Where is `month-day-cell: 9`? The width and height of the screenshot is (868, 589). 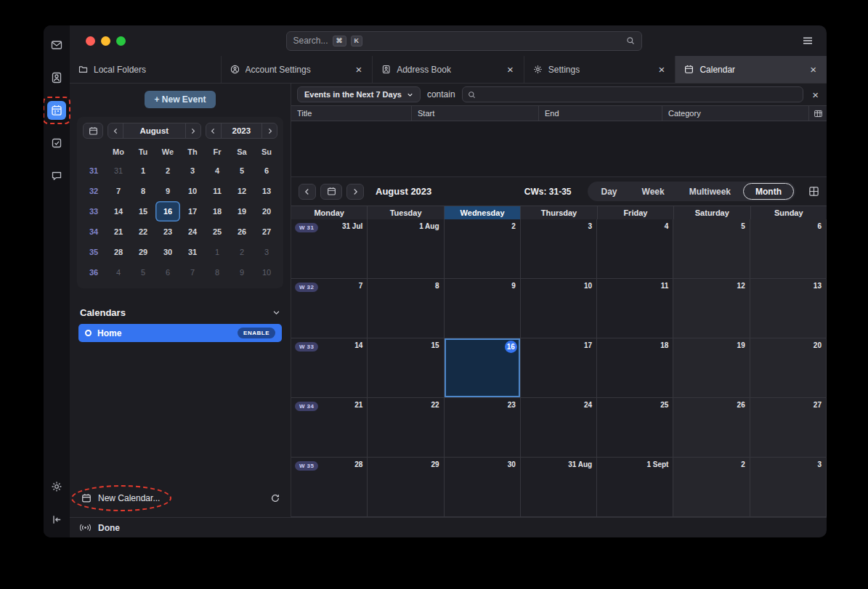 month-day-cell: 9 is located at coordinates (482, 309).